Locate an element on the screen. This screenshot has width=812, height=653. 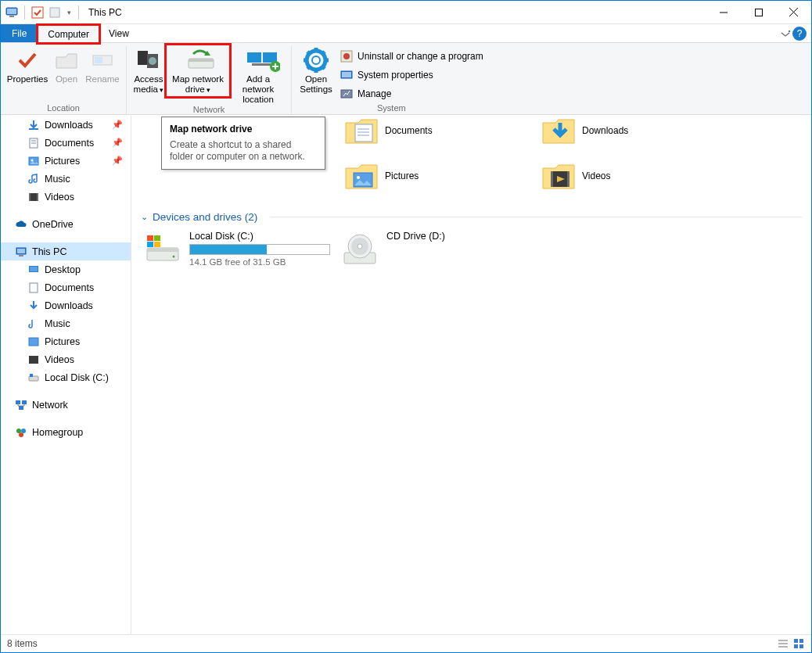
drive-cd-d: CD Drive (D:) is located at coordinates (437, 249).